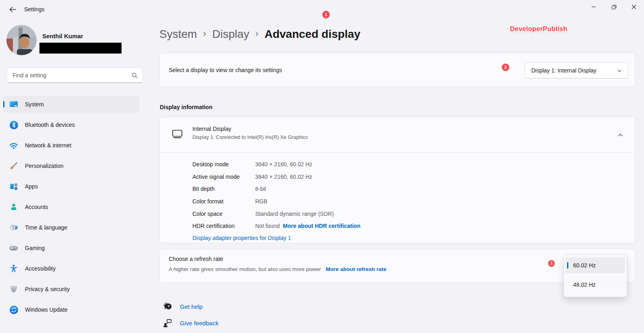 The width and height of the screenshot is (644, 333). Describe the element at coordinates (72, 248) in the screenshot. I see `sidebar-item-gaming: Gaming` at that location.